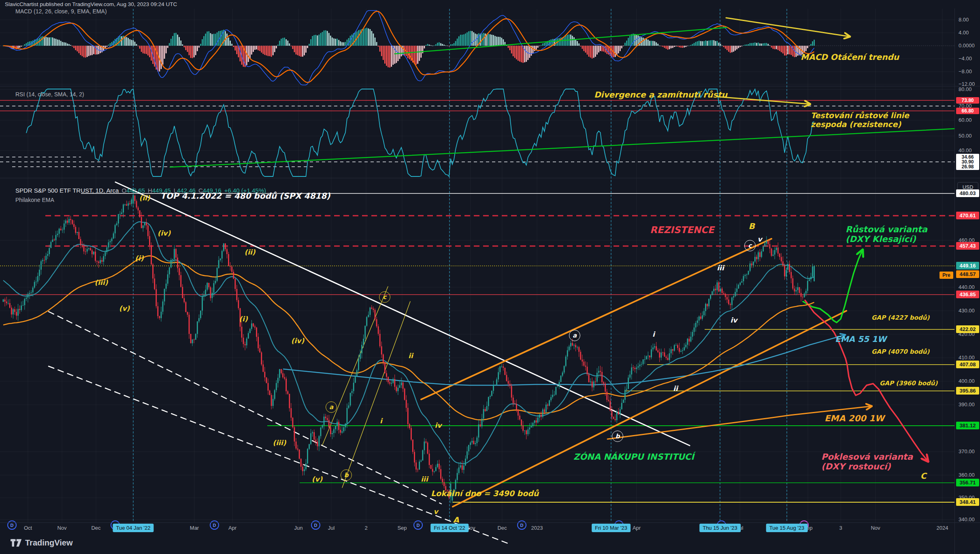  I want to click on time-axis-highlight: Thu 15 Jun '23, so click(720, 528).